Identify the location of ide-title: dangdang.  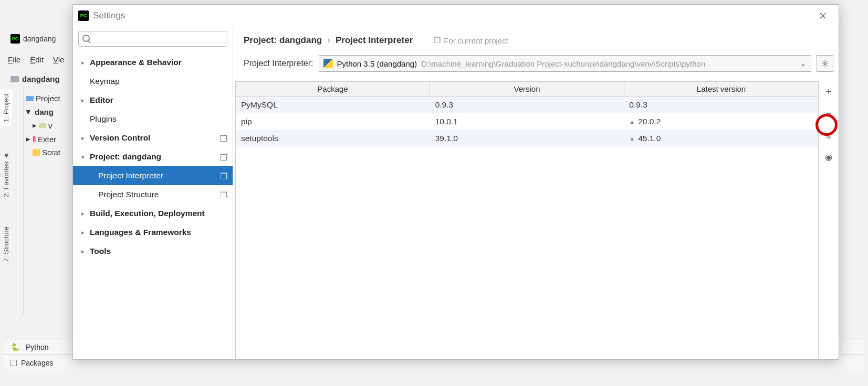
(39, 39).